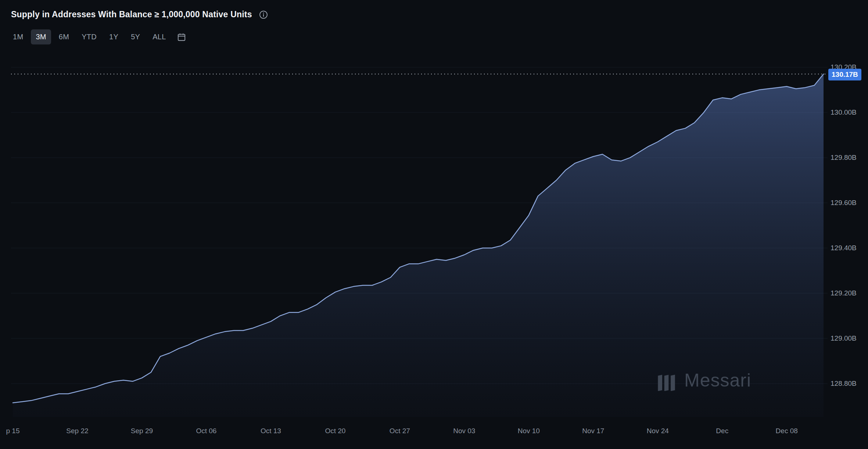  I want to click on y-axis-label: 129.80B, so click(848, 158).